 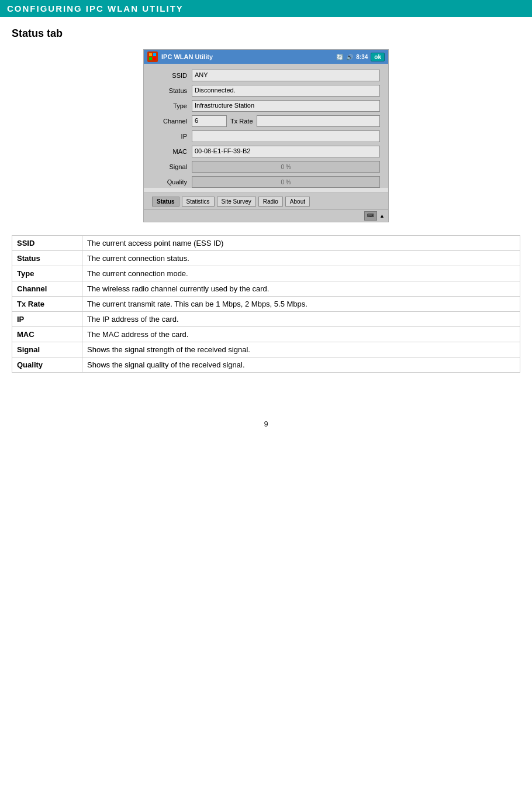 What do you see at coordinates (266, 91) in the screenshot?
I see `status-row: Status Disconnected.` at bounding box center [266, 91].